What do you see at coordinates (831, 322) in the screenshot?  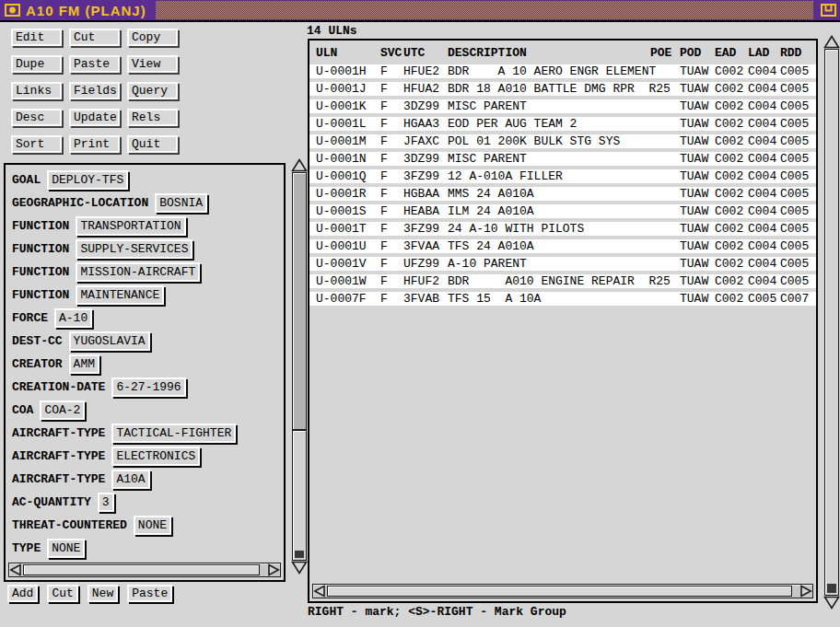 I see `table-vscrollbar` at bounding box center [831, 322].